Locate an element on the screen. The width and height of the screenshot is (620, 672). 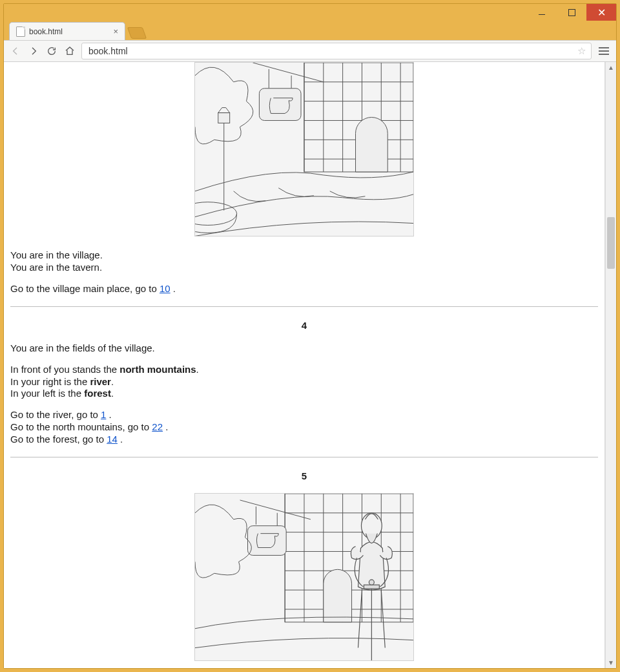
illustration-tavern is located at coordinates (304, 149).